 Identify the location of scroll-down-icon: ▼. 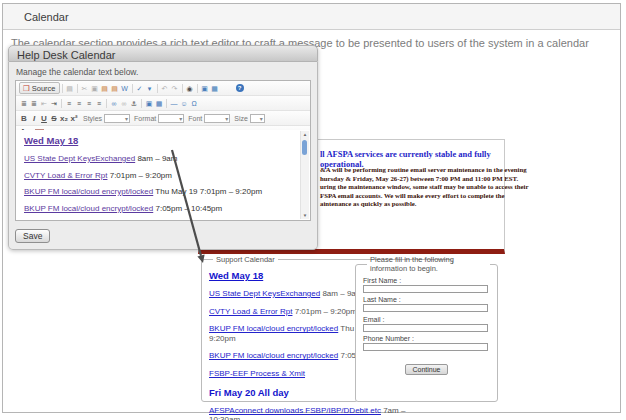
(305, 216).